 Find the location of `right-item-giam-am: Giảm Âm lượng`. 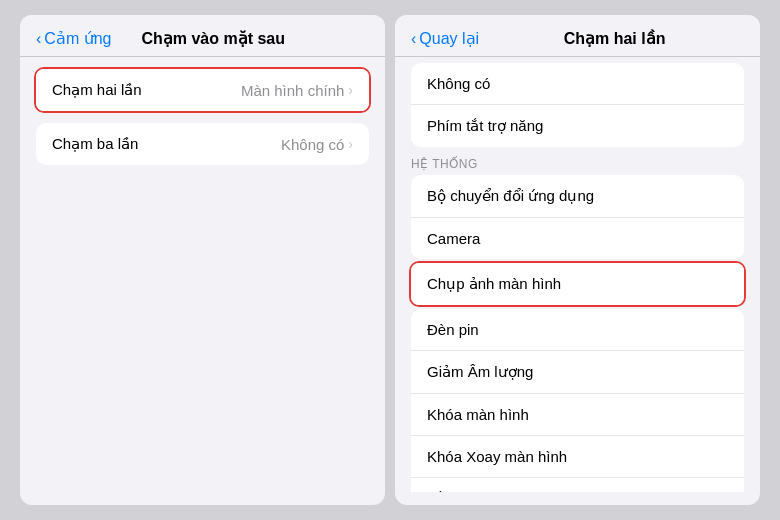

right-item-giam-am: Giảm Âm lượng is located at coordinates (578, 372).